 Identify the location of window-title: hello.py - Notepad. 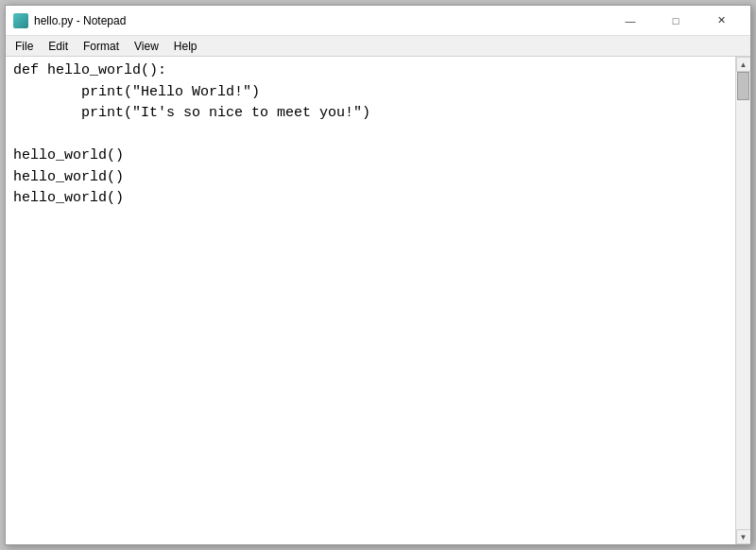
(79, 21).